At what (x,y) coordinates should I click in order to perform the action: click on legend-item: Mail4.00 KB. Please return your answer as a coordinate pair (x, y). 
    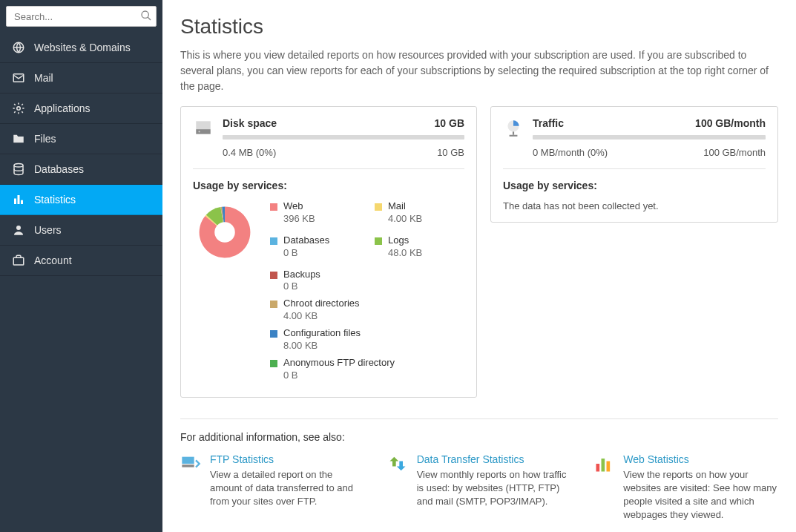
    Looking at the image, I should click on (420, 213).